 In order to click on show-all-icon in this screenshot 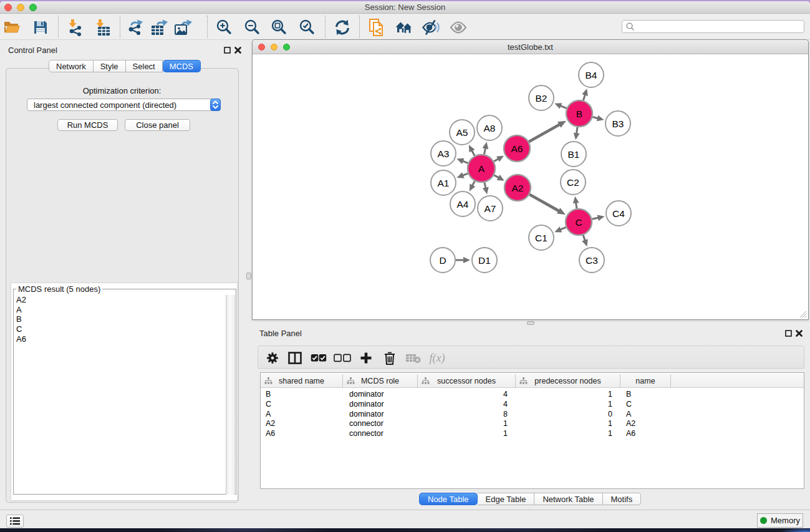, I will do `click(458, 27)`.